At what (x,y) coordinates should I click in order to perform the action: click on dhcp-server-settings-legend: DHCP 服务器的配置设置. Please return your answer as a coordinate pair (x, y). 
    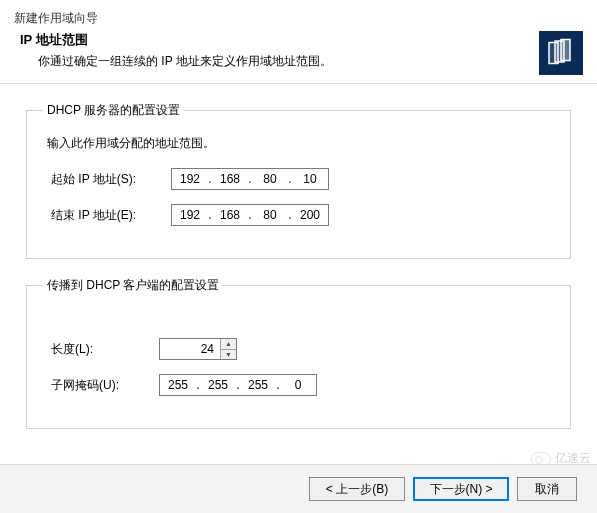
    Looking at the image, I should click on (114, 110).